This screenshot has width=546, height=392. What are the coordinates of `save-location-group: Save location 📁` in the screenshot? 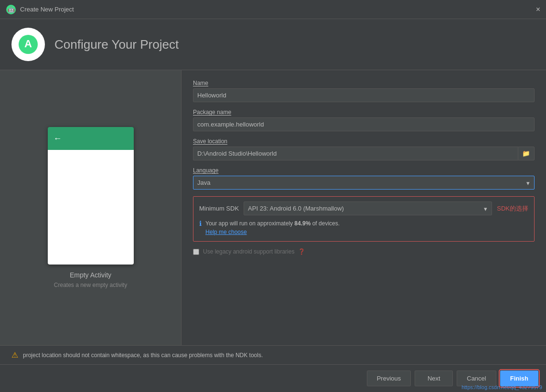 It's located at (364, 149).